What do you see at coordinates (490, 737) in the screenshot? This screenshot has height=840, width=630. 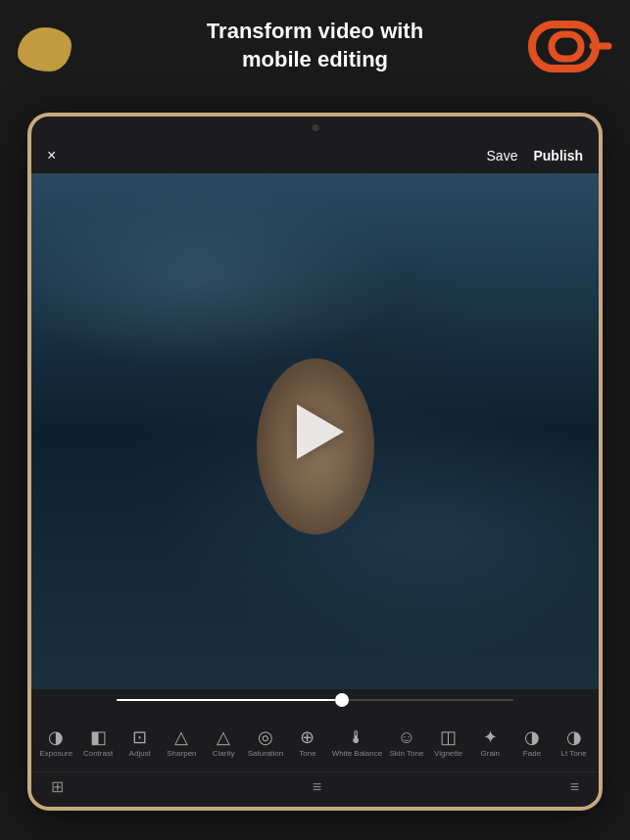 I see `tool-icon-10: ✦` at bounding box center [490, 737].